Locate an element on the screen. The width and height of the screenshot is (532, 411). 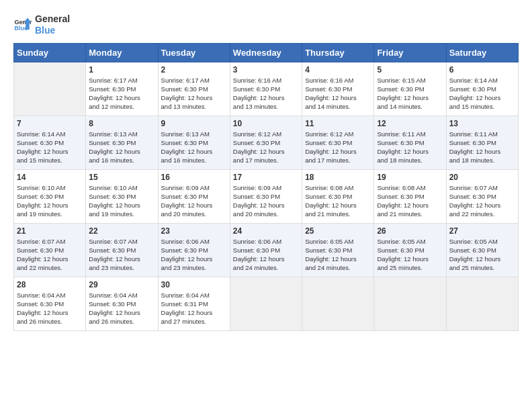
day-cell: 14Sunrise: 6:10 AM Sunset: 6:30 PM Dayli… is located at coordinates (50, 196).